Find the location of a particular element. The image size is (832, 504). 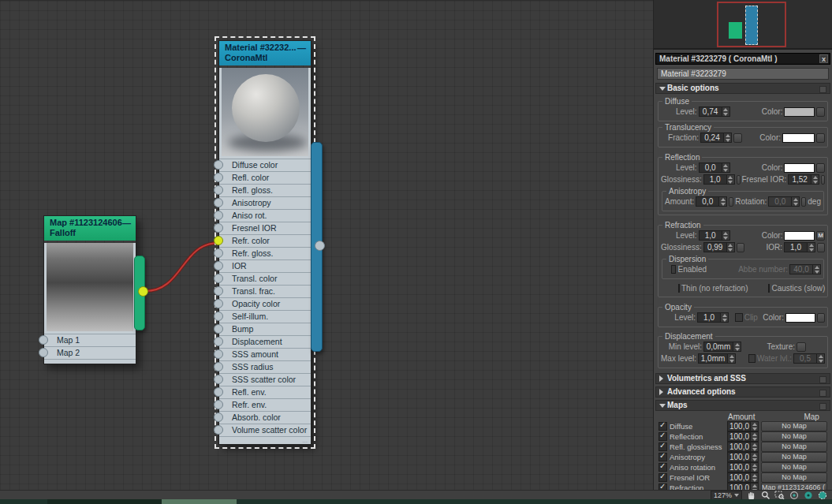

material-input-slot: Volume scatter color is located at coordinates (265, 430).